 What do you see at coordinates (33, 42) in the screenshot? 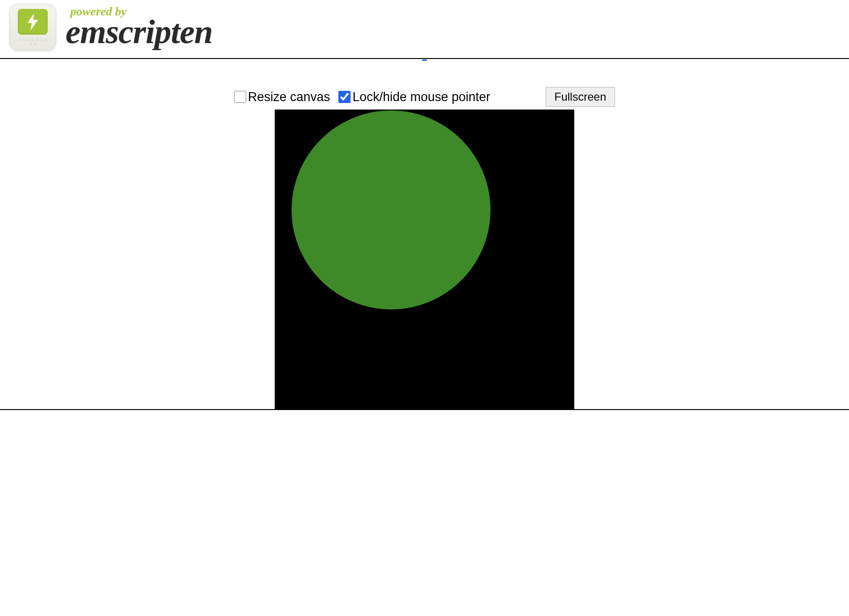
I see `logo-keyboard-dots` at bounding box center [33, 42].